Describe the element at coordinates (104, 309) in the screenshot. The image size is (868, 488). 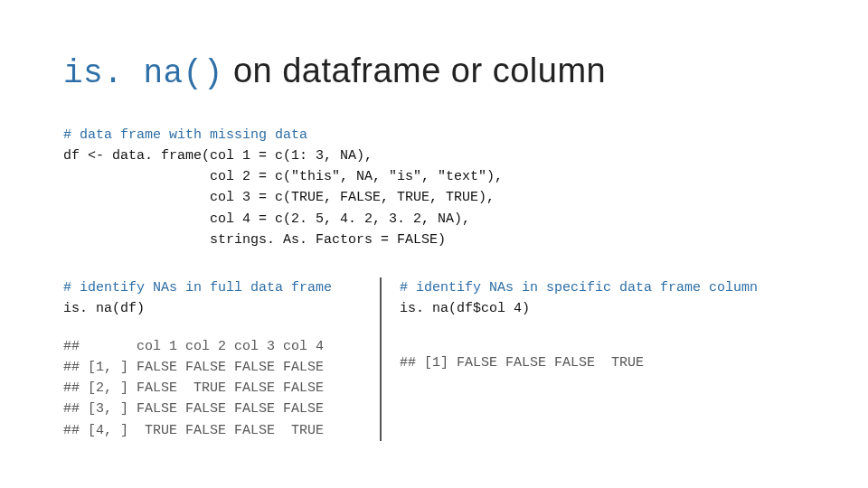
I see `left-code: is. na(df)` at that location.